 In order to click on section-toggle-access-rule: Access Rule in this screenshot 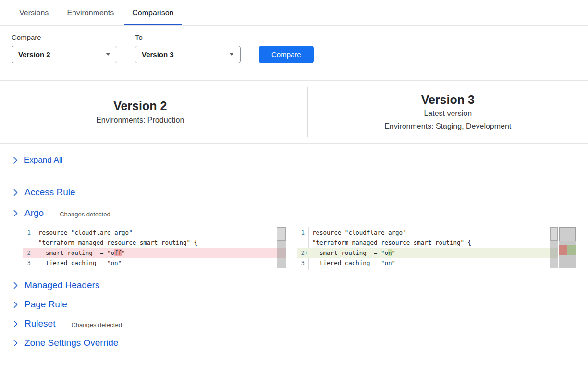, I will do `click(44, 192)`.